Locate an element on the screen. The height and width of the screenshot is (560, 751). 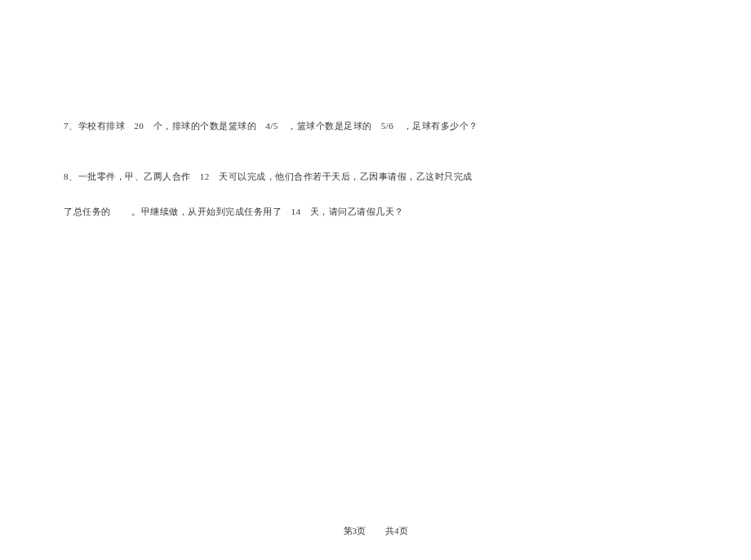
q7-text-mid1: 个，排球的个数是篮球的 is located at coordinates (206, 126).